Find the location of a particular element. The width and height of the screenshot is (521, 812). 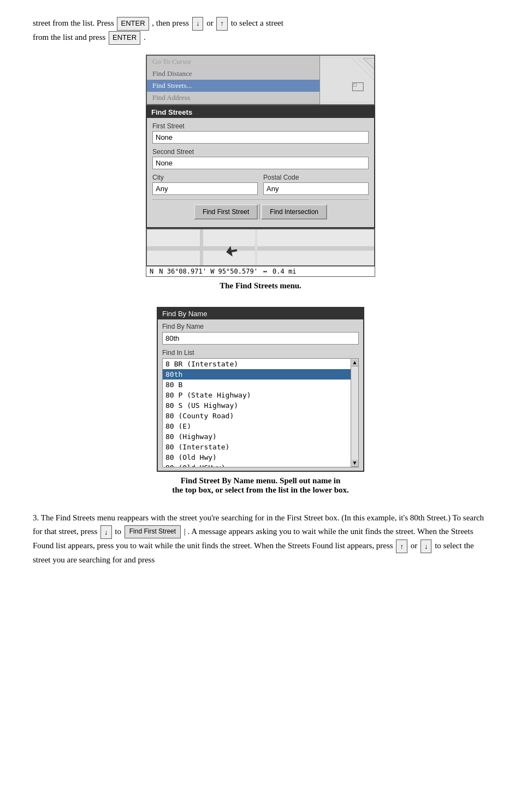

find-list-item: 80 (Old Hwy) is located at coordinates (257, 458).